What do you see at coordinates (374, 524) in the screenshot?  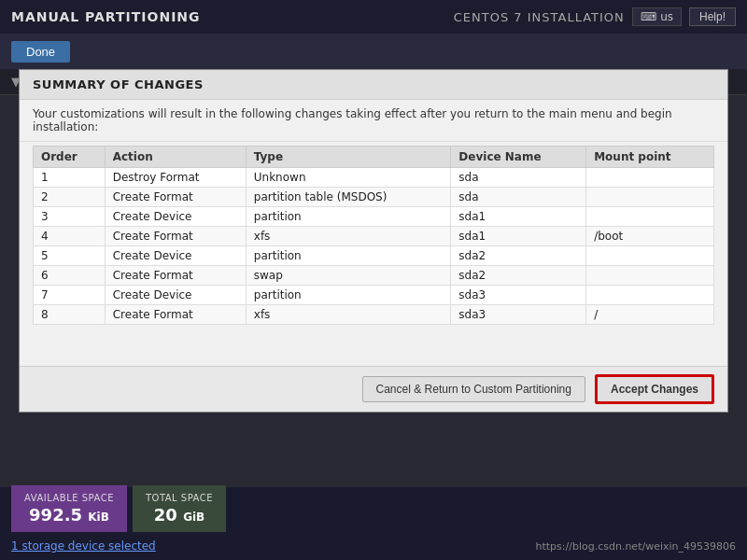 I see `bottom-bar: AVAILABLE SPACE 992.5 KiB TOTAL SPACE 20…` at bounding box center [374, 524].